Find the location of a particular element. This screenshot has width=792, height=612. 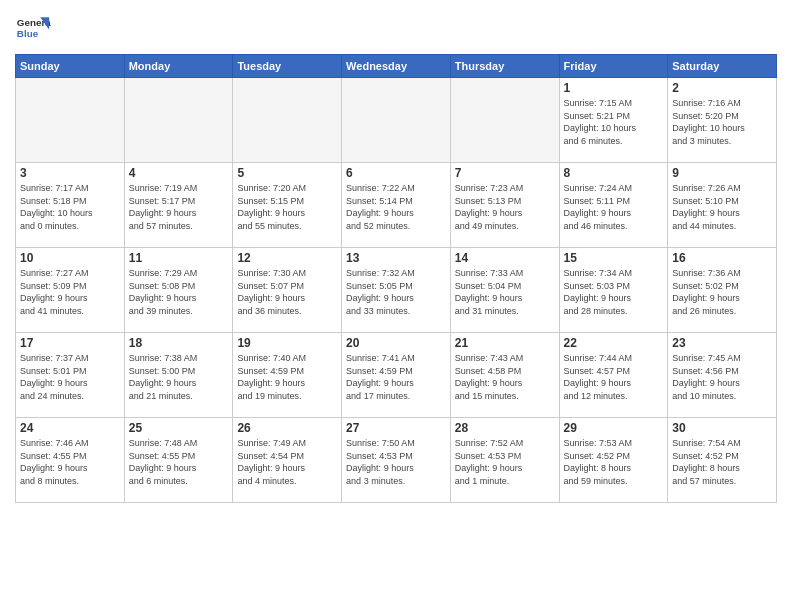

calendar-cell: 16Sunrise: 7:36 AM Sunset: 5:02 PM Dayli… is located at coordinates (722, 290).